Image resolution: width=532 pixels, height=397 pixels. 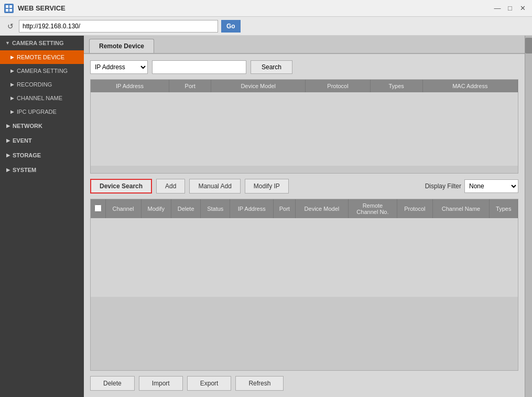 I want to click on col-protocol: Protocol, so click(x=338, y=86).